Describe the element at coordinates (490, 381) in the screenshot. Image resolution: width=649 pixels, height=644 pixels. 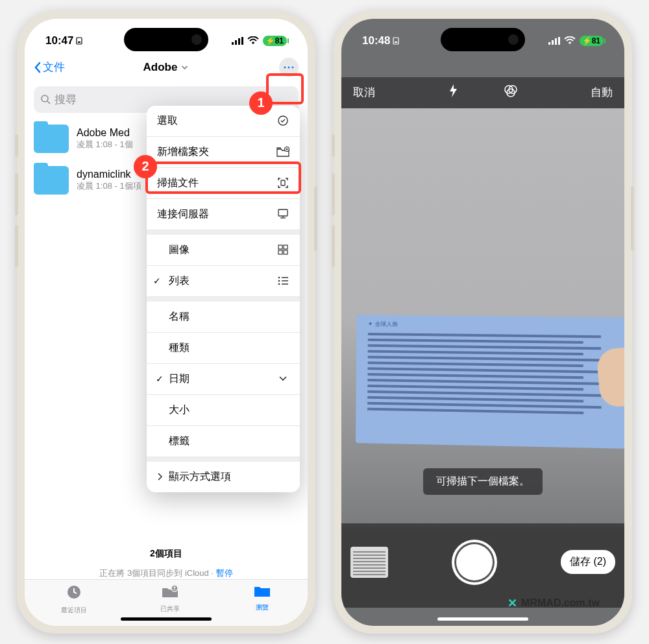
I see `document-preview: ✦ 全球人壽` at that location.